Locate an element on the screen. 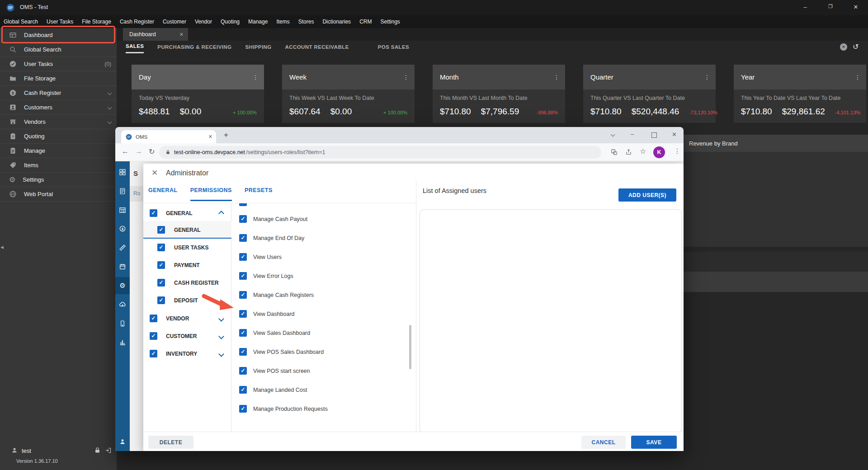 The height and width of the screenshot is (470, 868). reload-icon: ↻ is located at coordinates (152, 152).